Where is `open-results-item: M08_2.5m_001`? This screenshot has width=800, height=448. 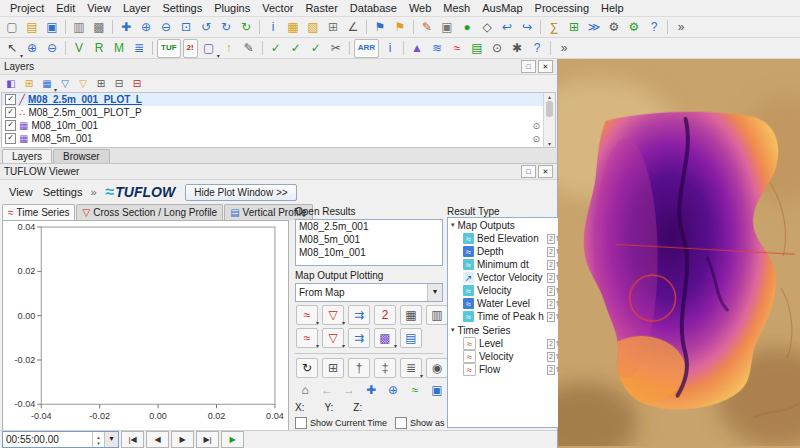 open-results-item: M08_2.5m_001 is located at coordinates (369, 226).